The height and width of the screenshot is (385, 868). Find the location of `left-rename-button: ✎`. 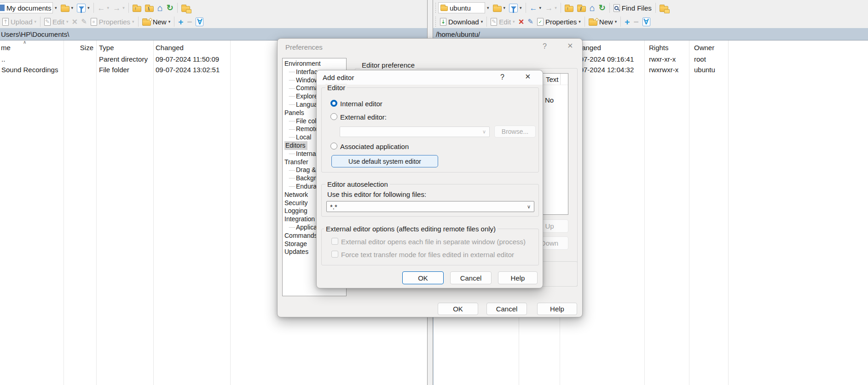

left-rename-button: ✎ is located at coordinates (84, 22).